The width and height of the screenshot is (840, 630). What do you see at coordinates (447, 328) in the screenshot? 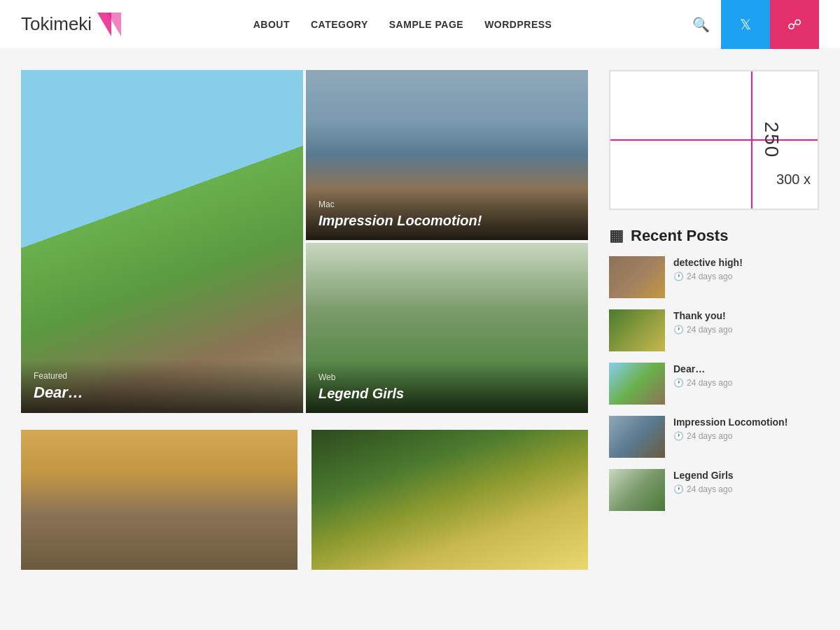
I see `featured-bottom-right-card: Web Legend Girls` at bounding box center [447, 328].